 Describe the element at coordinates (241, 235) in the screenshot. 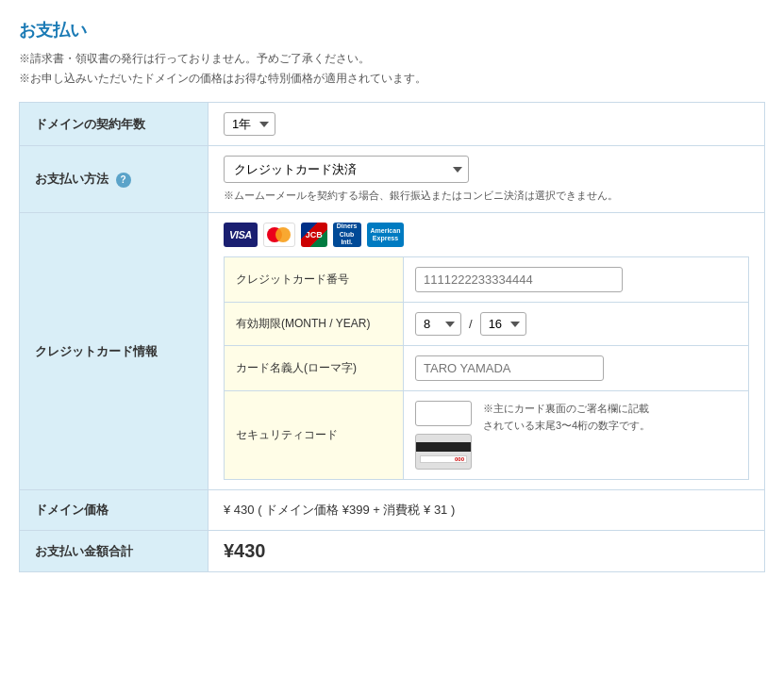

I see `visa-icon: VISA` at that location.